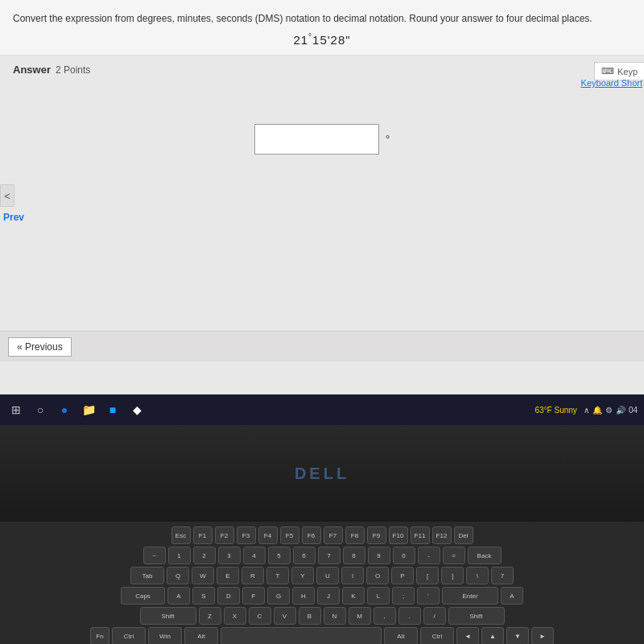 Image resolution: width=644 pixels, height=644 pixels. What do you see at coordinates (89, 410) in the screenshot?
I see `taskbar-folder-icon: 📁` at bounding box center [89, 410].